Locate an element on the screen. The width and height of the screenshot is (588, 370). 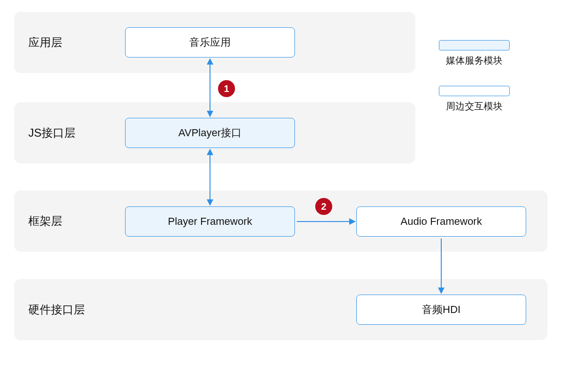
legend-text-peripheral: 周边交互模块 is located at coordinates (474, 107).